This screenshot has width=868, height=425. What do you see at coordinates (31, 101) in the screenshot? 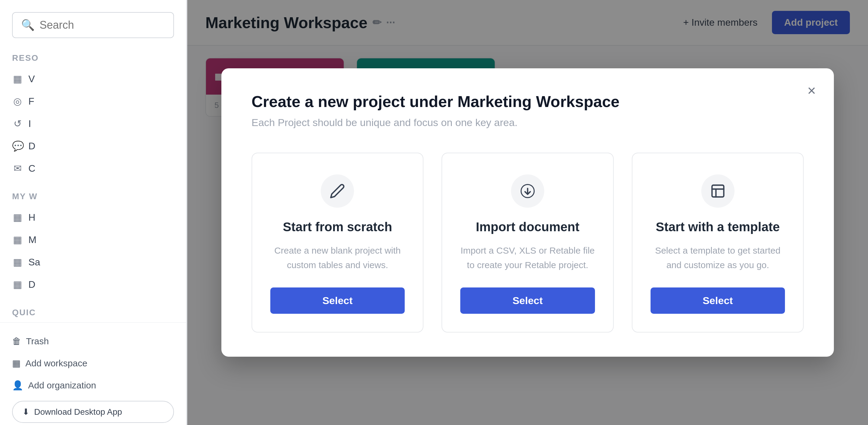
I see `sidebar-f-label: F` at bounding box center [31, 101].